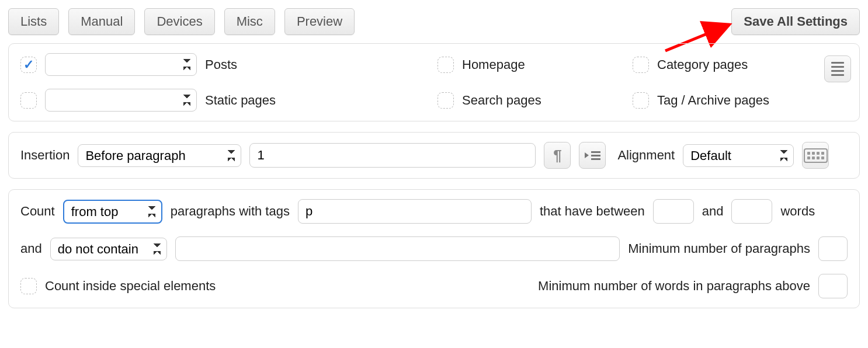  What do you see at coordinates (815, 155) in the screenshot?
I see `keyboard-button` at bounding box center [815, 155].